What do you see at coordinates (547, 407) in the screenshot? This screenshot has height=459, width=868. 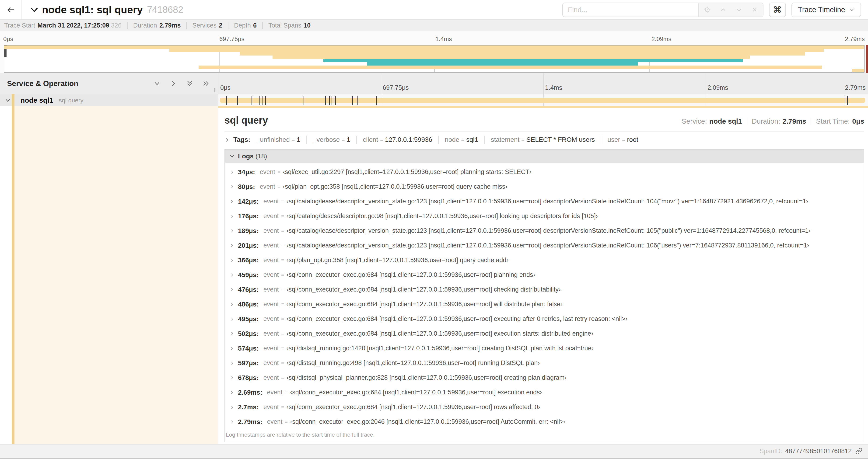 I see `log-row: 2.7ms:event=‹sql/conn_executor_exec.go:6…` at bounding box center [547, 407].